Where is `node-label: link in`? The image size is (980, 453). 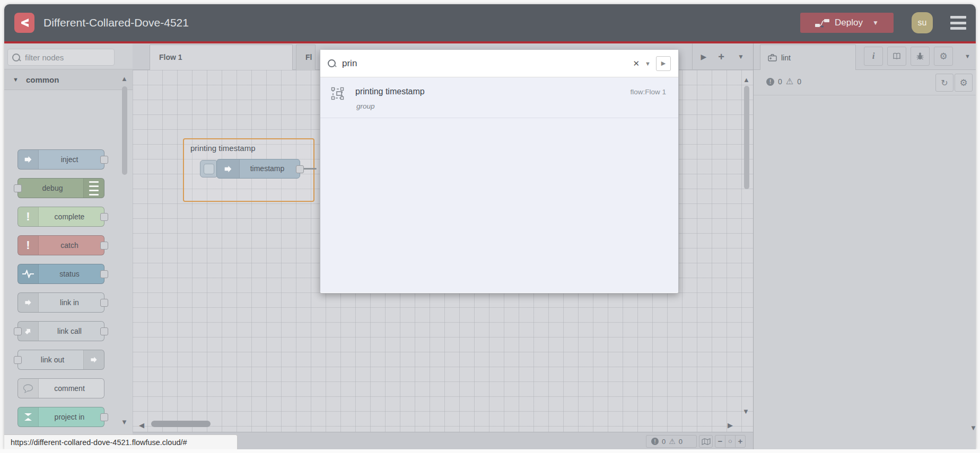
node-label: link in is located at coordinates (69, 303).